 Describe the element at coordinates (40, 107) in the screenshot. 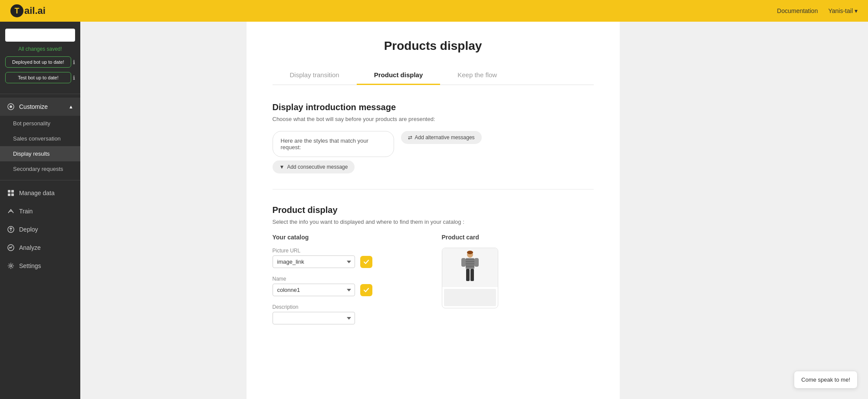

I see `sidebar-item-customize: Customize ▲` at that location.